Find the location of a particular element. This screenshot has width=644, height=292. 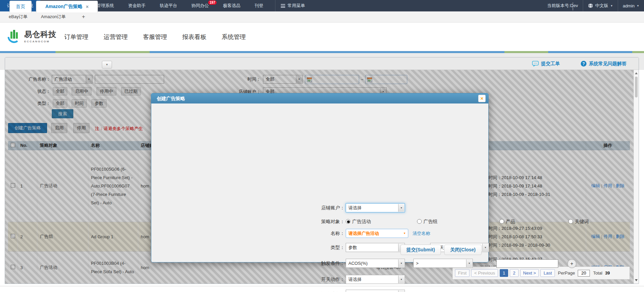

chevron-down-icon is located at coordinates (612, 6).